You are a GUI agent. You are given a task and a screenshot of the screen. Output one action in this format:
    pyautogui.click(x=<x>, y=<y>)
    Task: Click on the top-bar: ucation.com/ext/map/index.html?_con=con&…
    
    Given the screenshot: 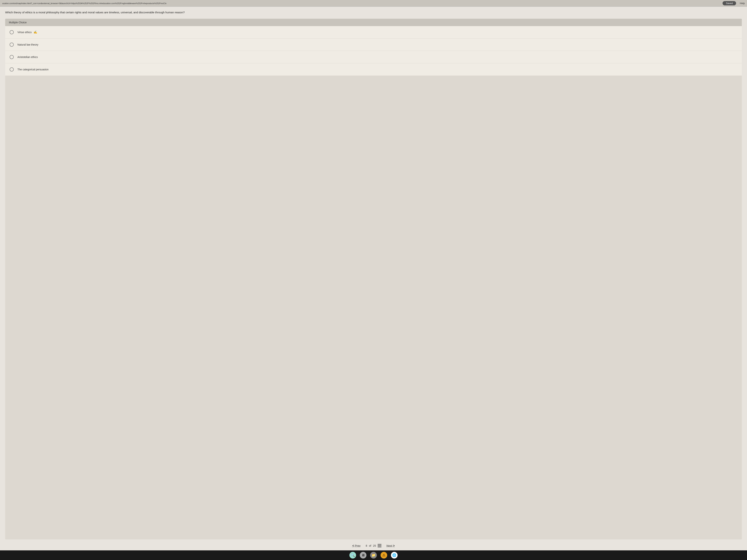 What is the action you would take?
    pyautogui.click(x=374, y=3)
    